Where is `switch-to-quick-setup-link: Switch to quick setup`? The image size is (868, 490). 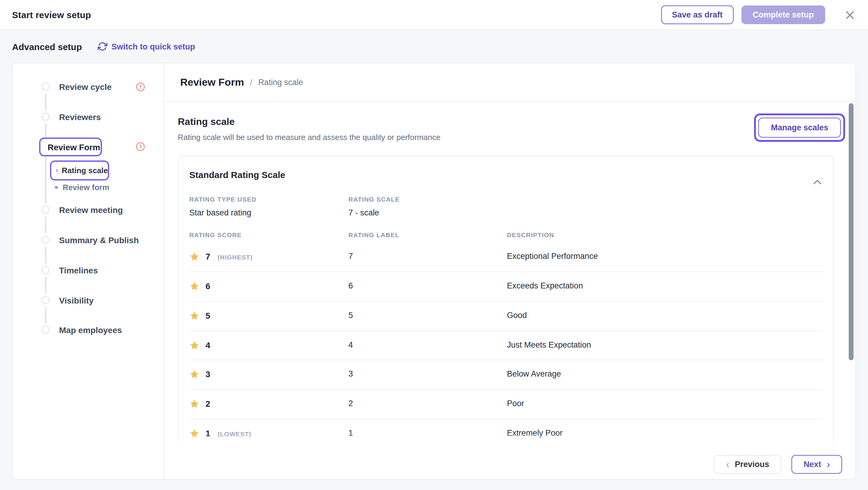
switch-to-quick-setup-link: Switch to quick setup is located at coordinates (147, 47).